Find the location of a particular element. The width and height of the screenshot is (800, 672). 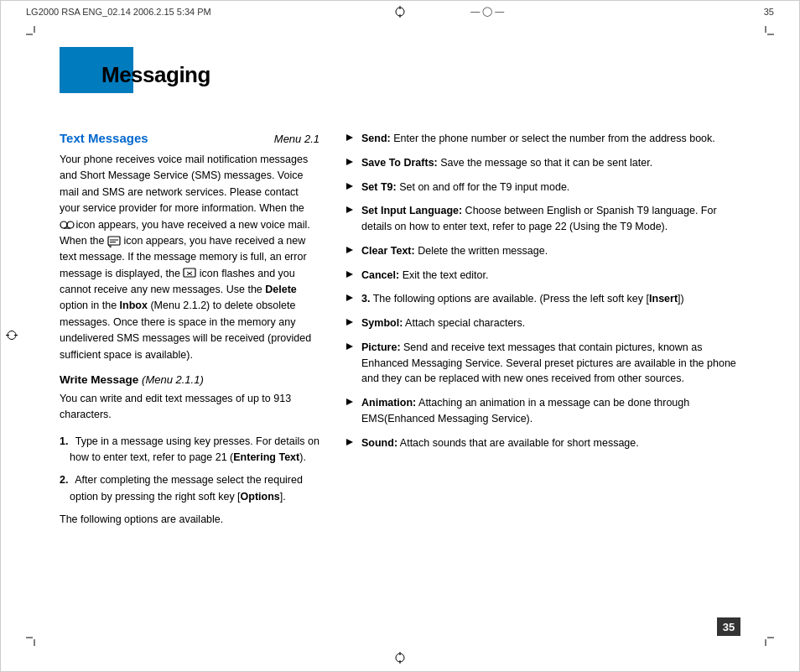

bullet-text-send: Send: Enter the phone number or select t… is located at coordinates (551, 139).